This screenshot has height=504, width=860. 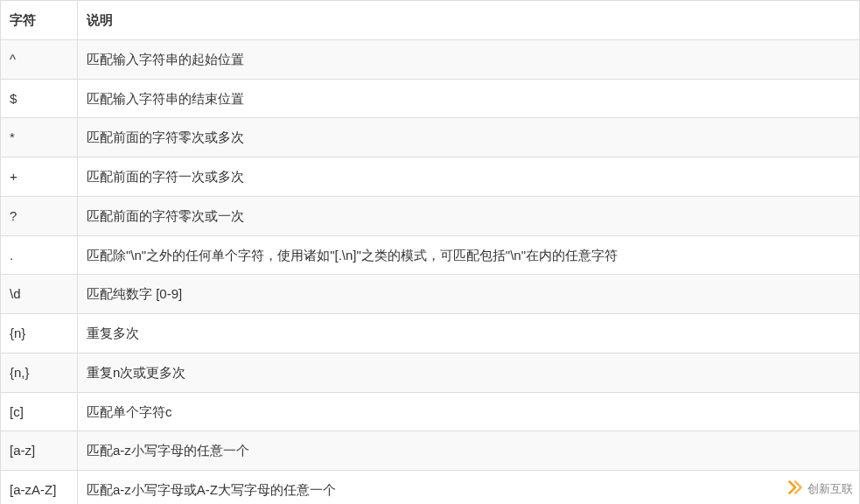 What do you see at coordinates (39, 21) in the screenshot?
I see `header-char: 字符` at bounding box center [39, 21].